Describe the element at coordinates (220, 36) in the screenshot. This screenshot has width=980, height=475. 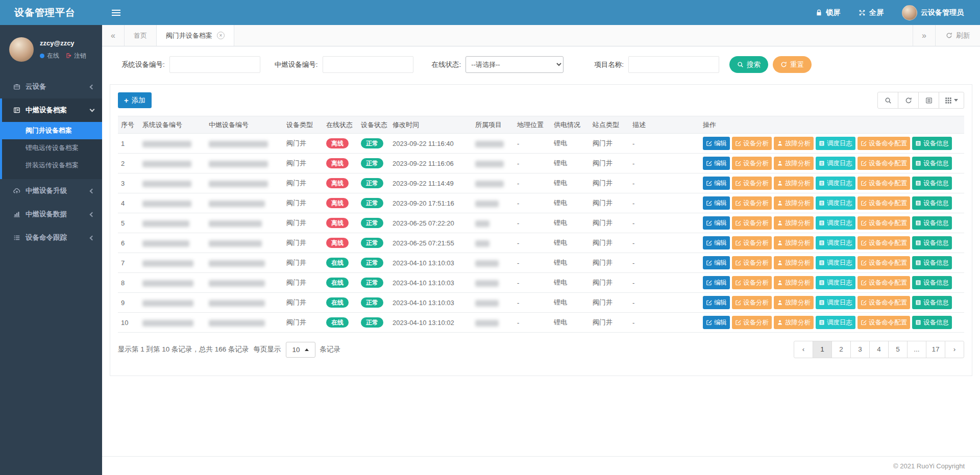
I see `tab-close-icon: ×` at that location.